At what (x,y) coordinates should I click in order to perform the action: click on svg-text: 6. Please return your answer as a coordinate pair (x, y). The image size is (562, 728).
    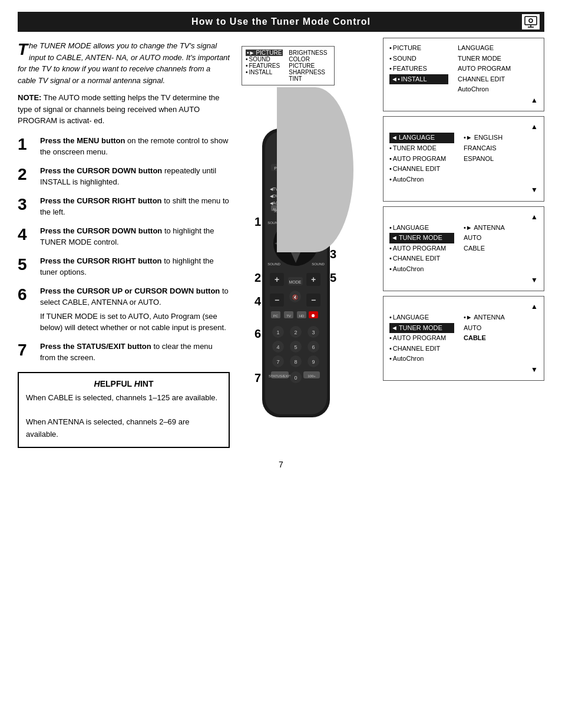
    Looking at the image, I should click on (313, 347).